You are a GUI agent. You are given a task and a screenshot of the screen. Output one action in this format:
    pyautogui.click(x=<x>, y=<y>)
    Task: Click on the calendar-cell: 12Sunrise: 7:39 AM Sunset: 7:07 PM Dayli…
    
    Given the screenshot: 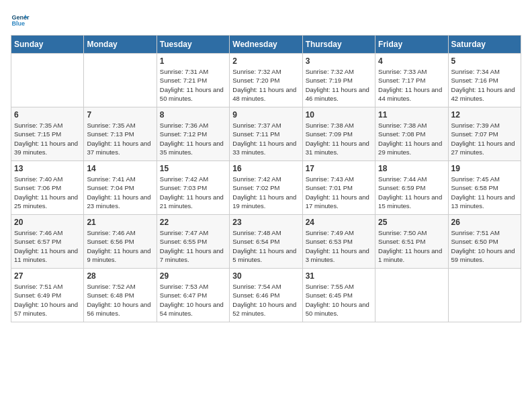 What is the action you would take?
    pyautogui.click(x=484, y=134)
    